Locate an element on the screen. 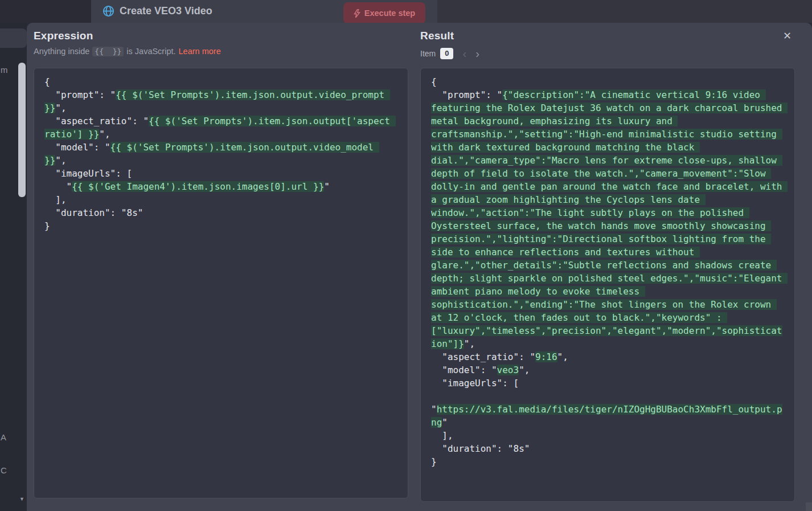  expression-column: Expression Anything inside{{ }}is JavaSc… is located at coordinates (221, 36).